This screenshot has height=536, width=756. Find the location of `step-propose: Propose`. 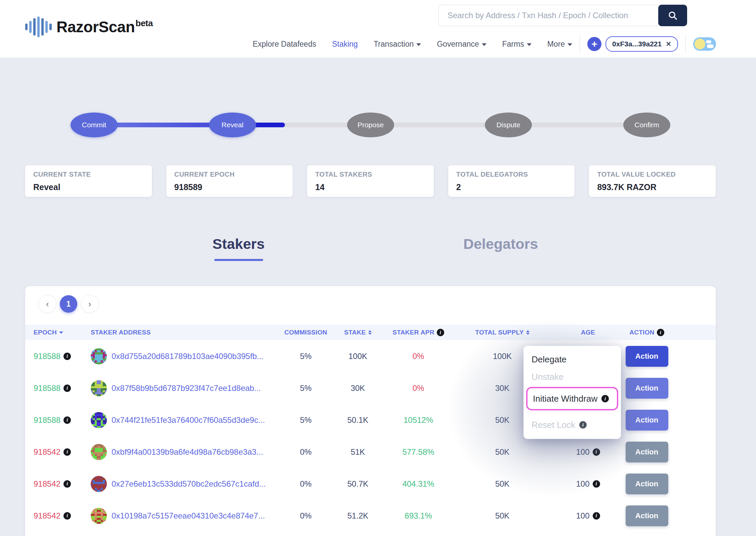

step-propose: Propose is located at coordinates (371, 125).